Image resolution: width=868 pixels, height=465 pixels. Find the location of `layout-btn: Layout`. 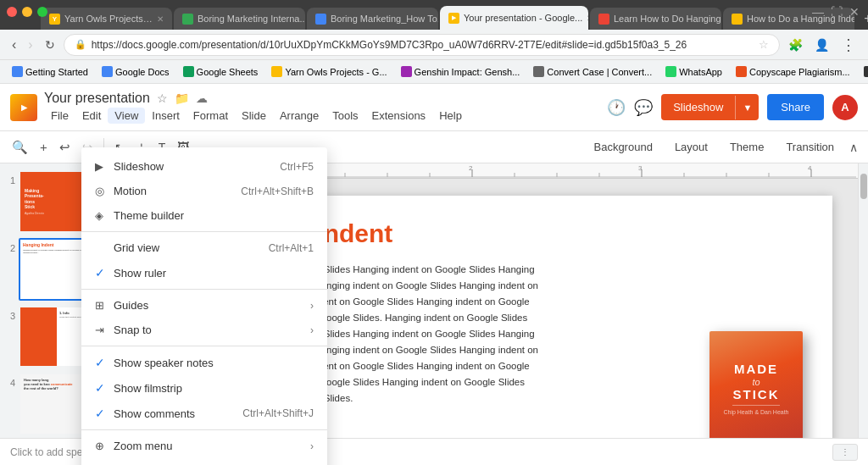

layout-btn: Layout is located at coordinates (692, 147).